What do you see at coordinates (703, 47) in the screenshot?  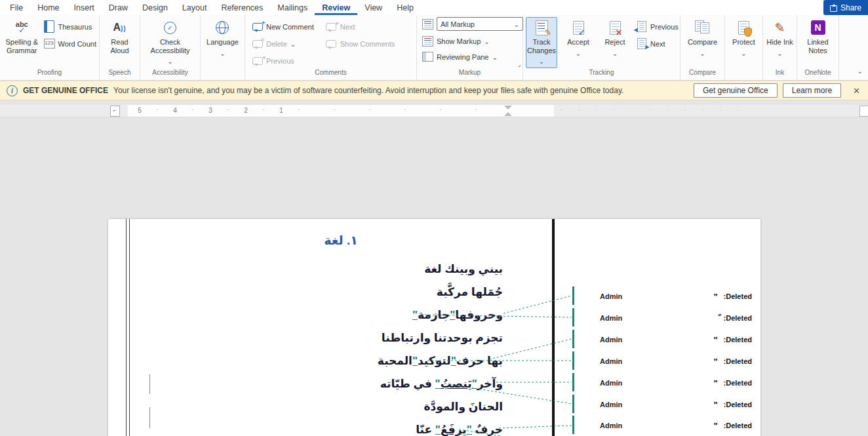 I see `ribbon-group-compare: Compare Compare` at bounding box center [703, 47].